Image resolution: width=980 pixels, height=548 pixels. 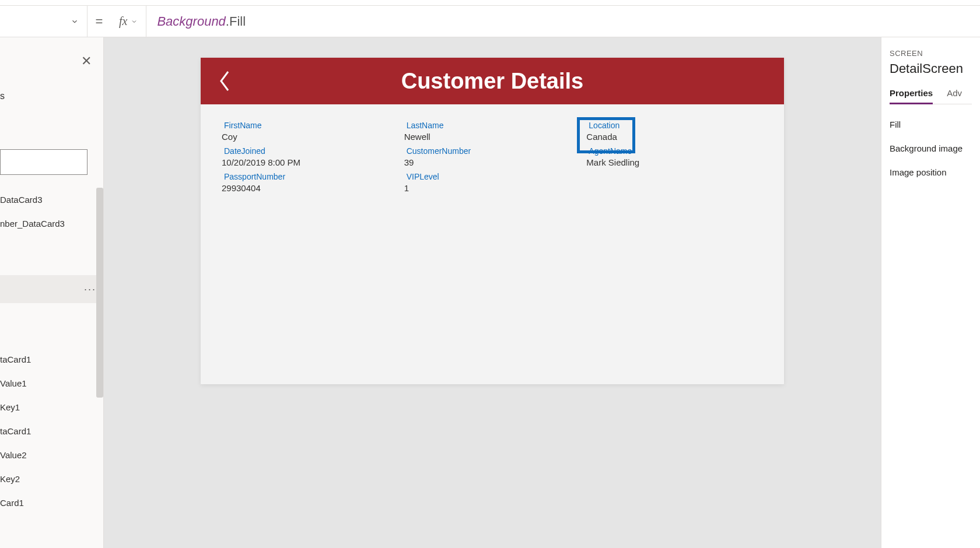 I want to click on object-name: DetailScreen, so click(x=931, y=69).